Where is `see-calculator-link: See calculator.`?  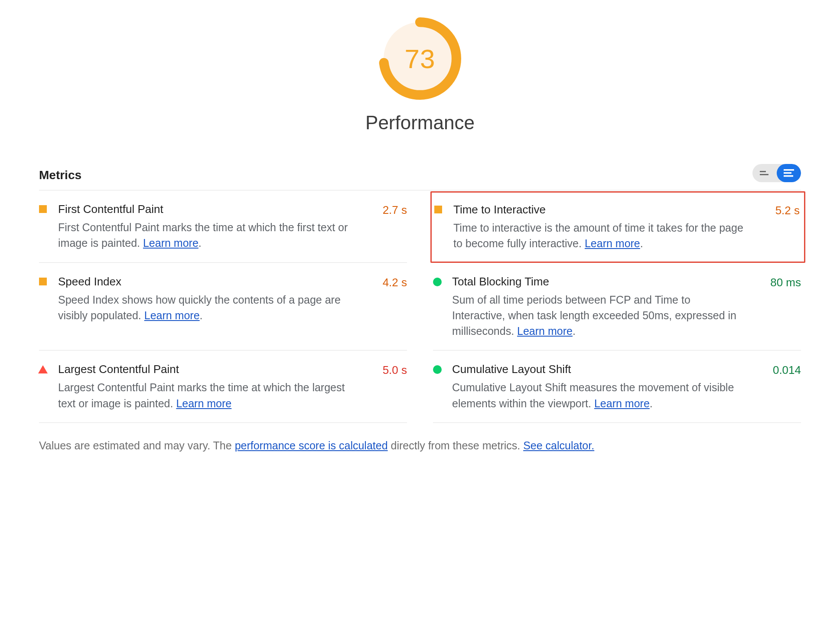
see-calculator-link: See calculator. is located at coordinates (559, 445).